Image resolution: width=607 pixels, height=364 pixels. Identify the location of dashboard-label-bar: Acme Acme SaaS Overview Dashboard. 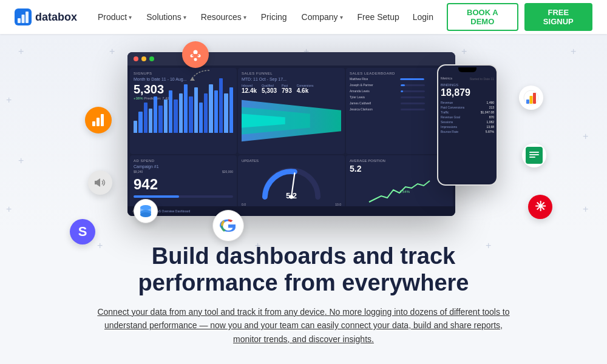
(291, 211).